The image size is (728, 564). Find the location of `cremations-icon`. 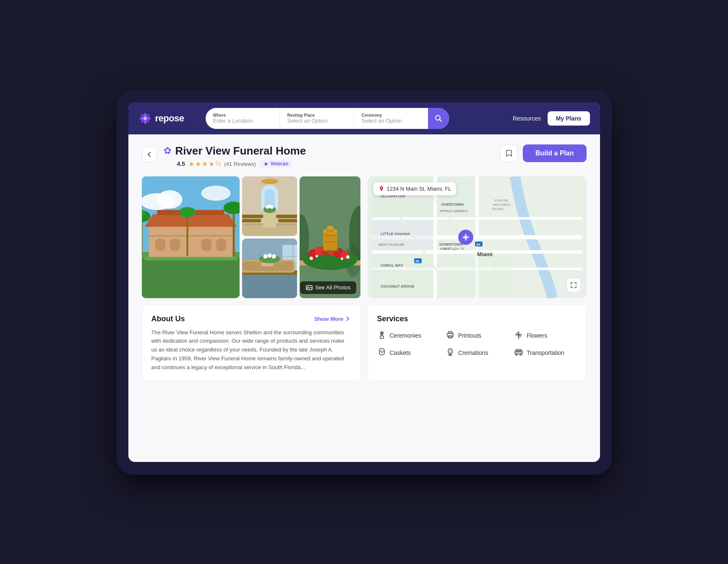

cremations-icon is located at coordinates (450, 353).